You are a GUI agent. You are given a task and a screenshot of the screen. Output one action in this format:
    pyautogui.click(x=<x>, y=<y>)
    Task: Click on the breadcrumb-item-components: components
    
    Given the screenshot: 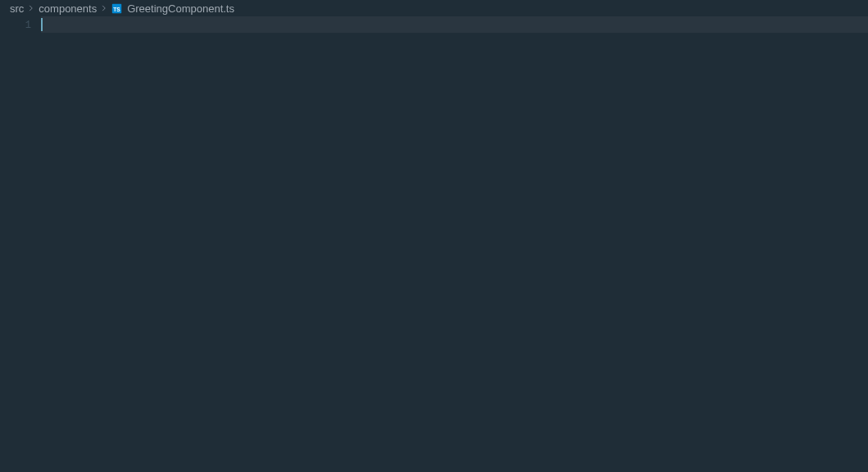 What is the action you would take?
    pyautogui.click(x=67, y=8)
    